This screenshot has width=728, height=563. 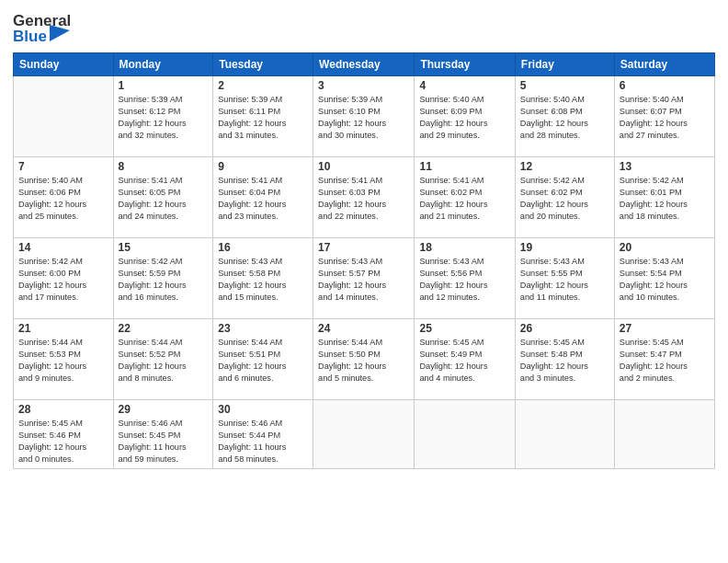 What do you see at coordinates (564, 198) in the screenshot?
I see `calendar-cell: 12Sunrise: 5:42 AM Sunset: 6:02 PM Dayli…` at bounding box center [564, 198].